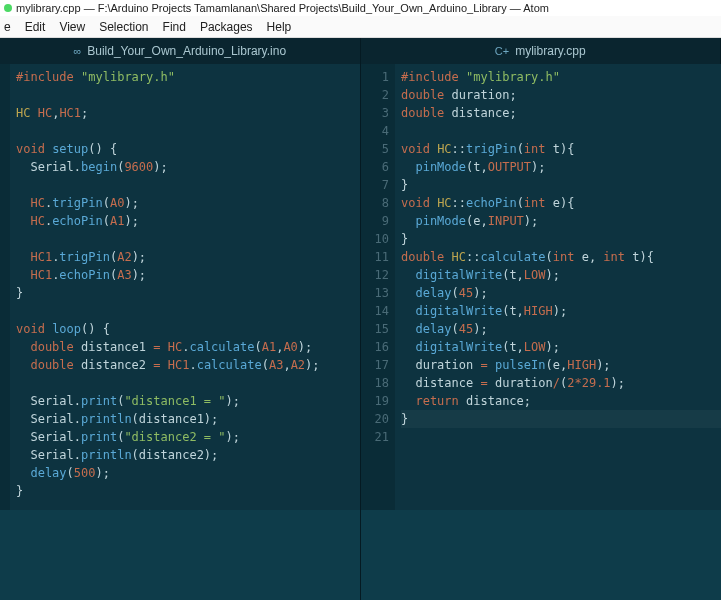 This screenshot has height=600, width=721. I want to click on line-number: 21, so click(375, 437).